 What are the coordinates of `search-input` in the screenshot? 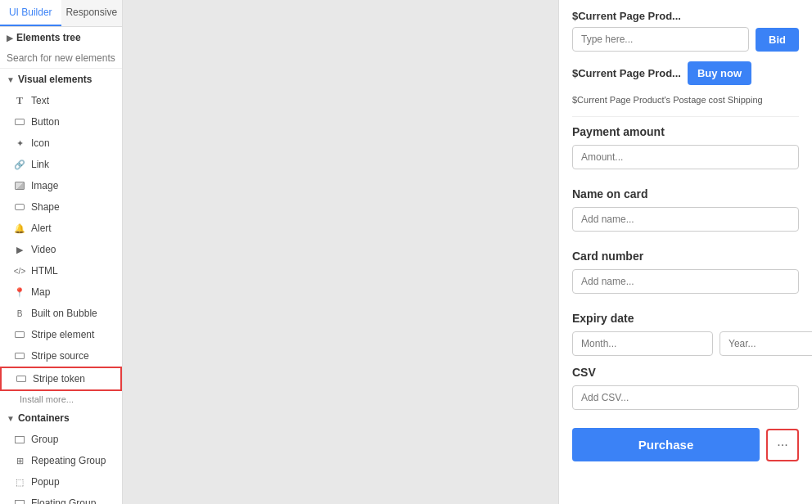 It's located at (61, 59).